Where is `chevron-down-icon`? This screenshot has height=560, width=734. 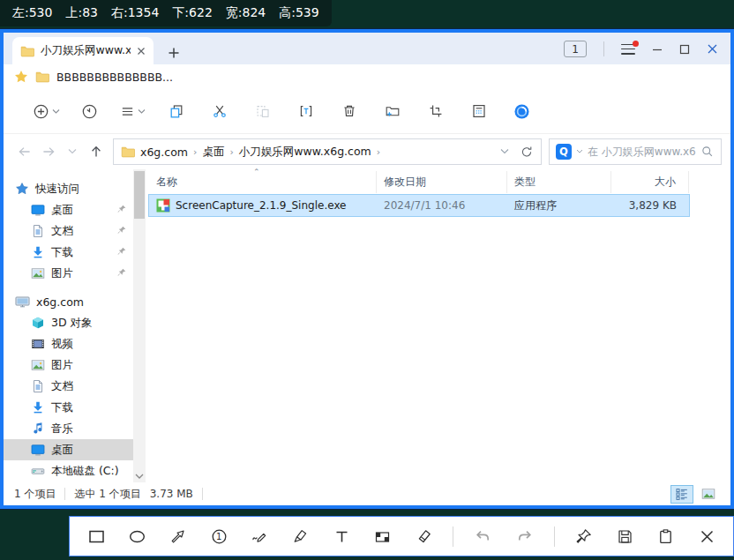
chevron-down-icon is located at coordinates (56, 111).